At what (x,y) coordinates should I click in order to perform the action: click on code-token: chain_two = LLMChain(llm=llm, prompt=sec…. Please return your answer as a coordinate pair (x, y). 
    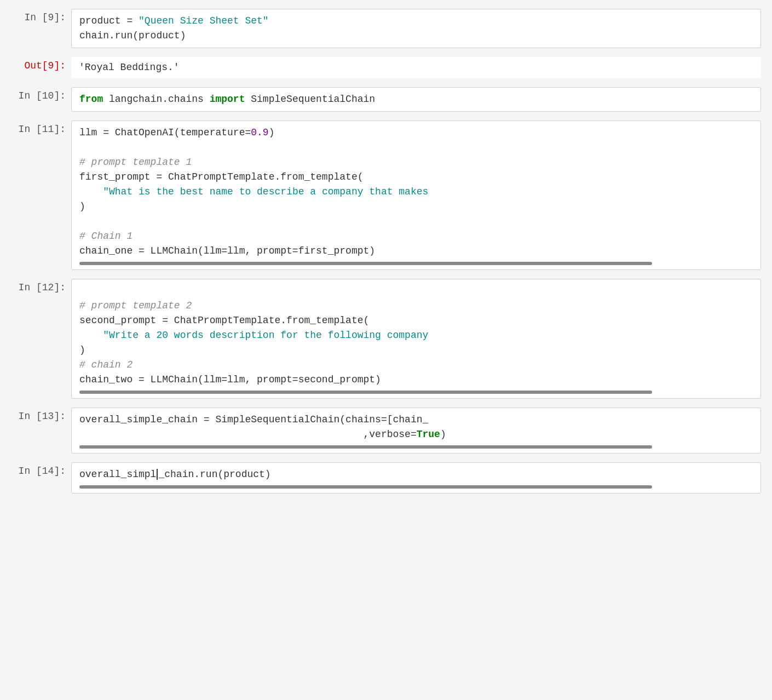
    Looking at the image, I should click on (230, 380).